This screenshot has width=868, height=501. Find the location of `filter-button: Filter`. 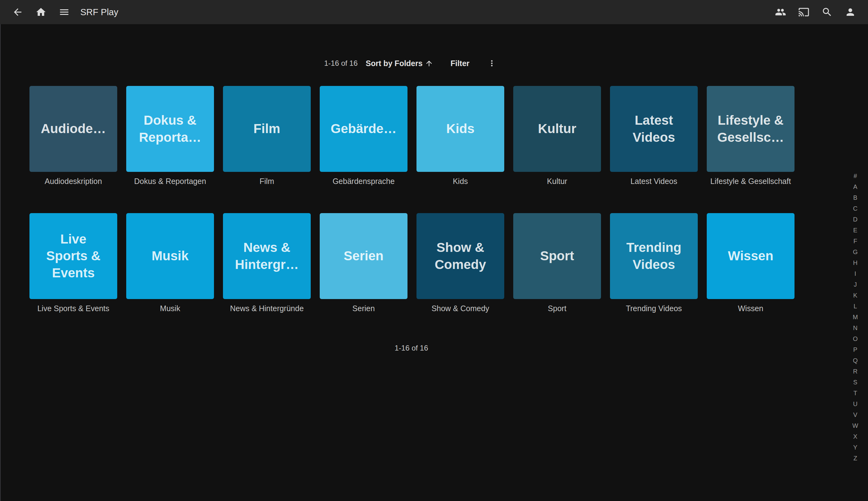

filter-button: Filter is located at coordinates (460, 63).